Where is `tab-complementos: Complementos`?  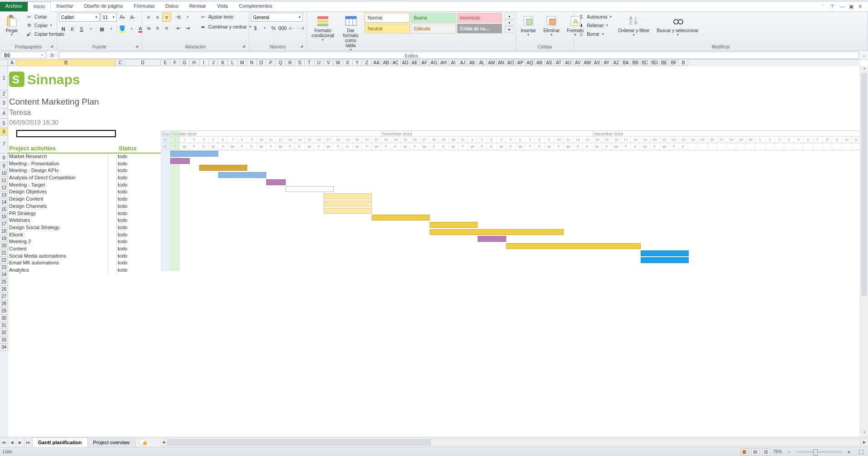
tab-complementos: Complementos is located at coordinates (255, 6).